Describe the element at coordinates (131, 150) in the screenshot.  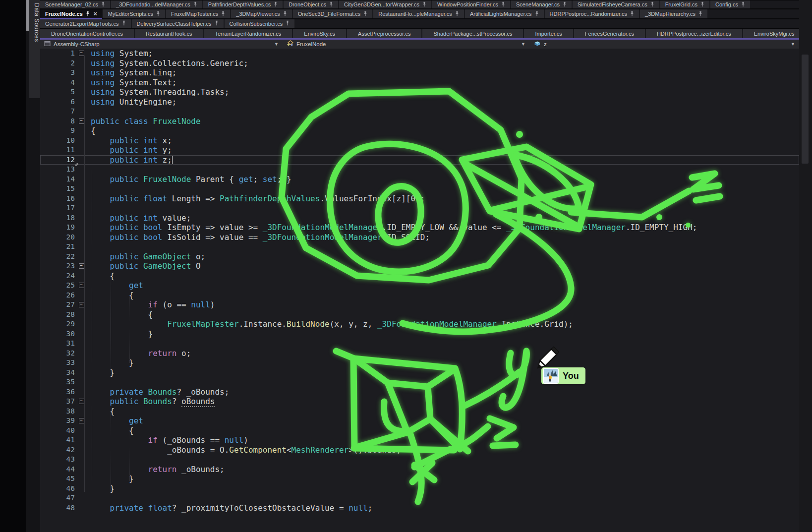
I see `code-text: public int y;` at that location.